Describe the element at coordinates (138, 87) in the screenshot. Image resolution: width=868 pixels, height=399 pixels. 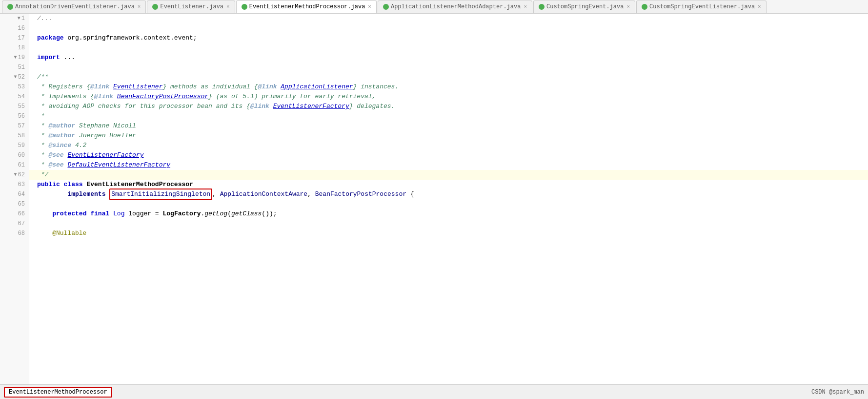
I see `code-javadoc-link: EventListener` at that location.